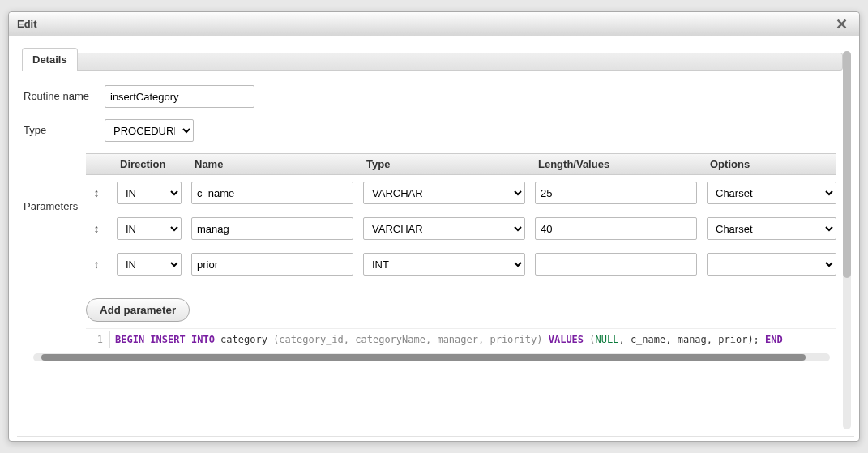 Image resolution: width=868 pixels, height=453 pixels. I want to click on routine-name-label: Routine name, so click(64, 96).